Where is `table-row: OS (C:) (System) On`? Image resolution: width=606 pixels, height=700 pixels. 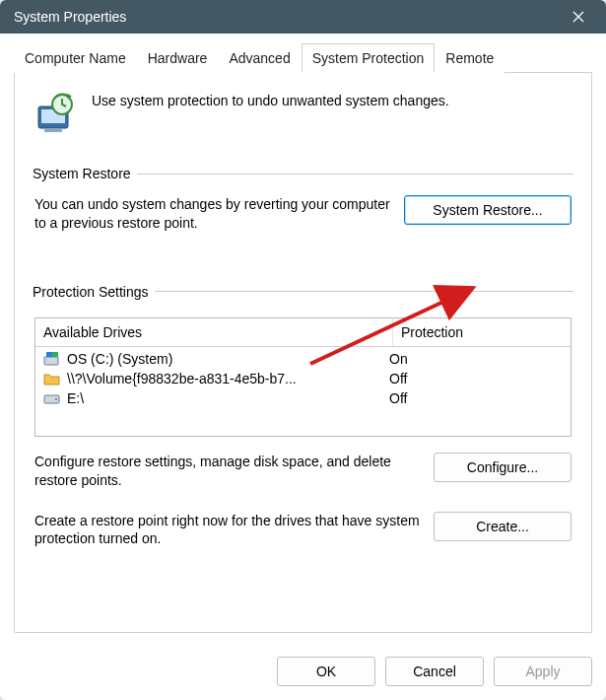 table-row: OS (C:) (System) On is located at coordinates (303, 359).